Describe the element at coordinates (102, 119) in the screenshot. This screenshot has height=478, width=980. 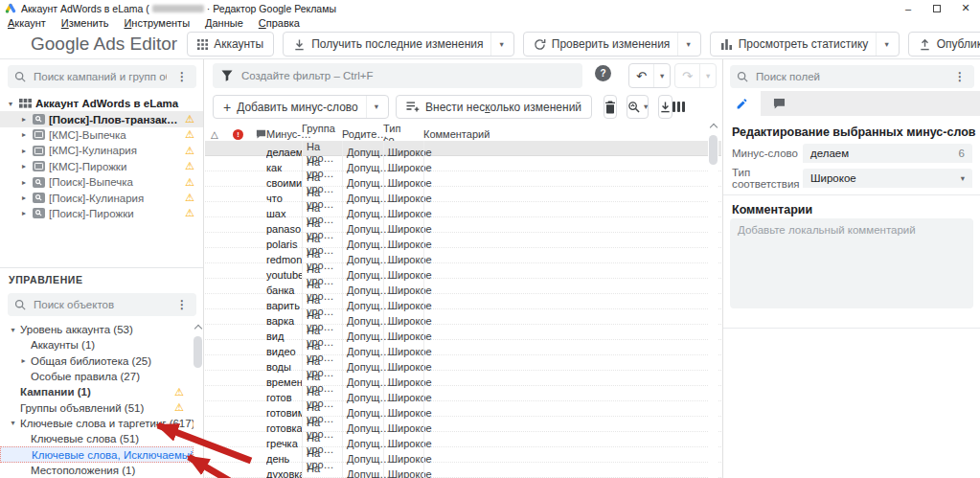
I see `campaign-item: ▸[Поиск]-Плов-транзакционные⚠` at that location.